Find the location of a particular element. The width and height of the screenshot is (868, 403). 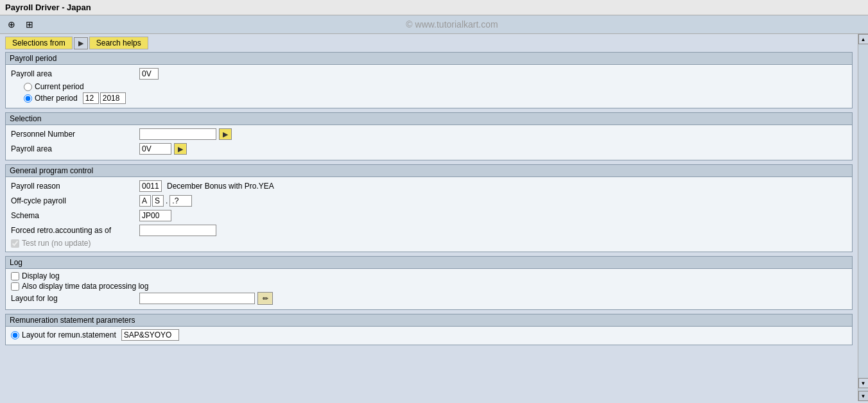

remuneration-section: Remuneration statement parameters Layout… is located at coordinates (429, 330).